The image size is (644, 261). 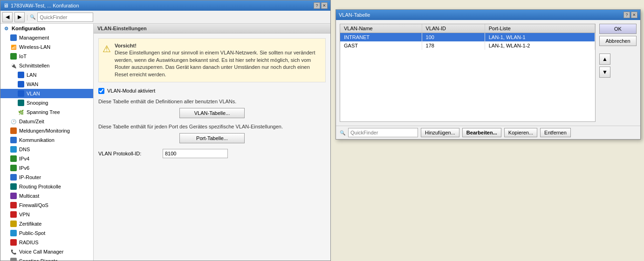 I want to click on sidebar-item-schnittstellen: 🔌 Schnittstellen, so click(x=47, y=66).